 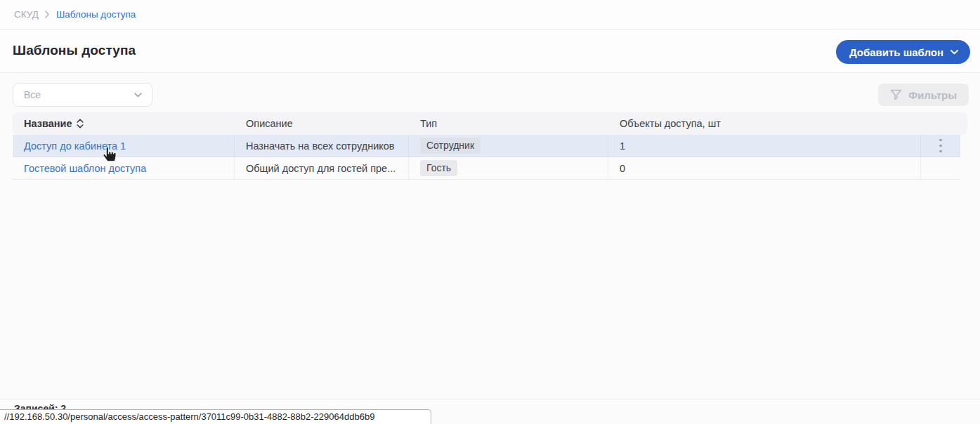 What do you see at coordinates (48, 14) in the screenshot?
I see `chevron-right-icon` at bounding box center [48, 14].